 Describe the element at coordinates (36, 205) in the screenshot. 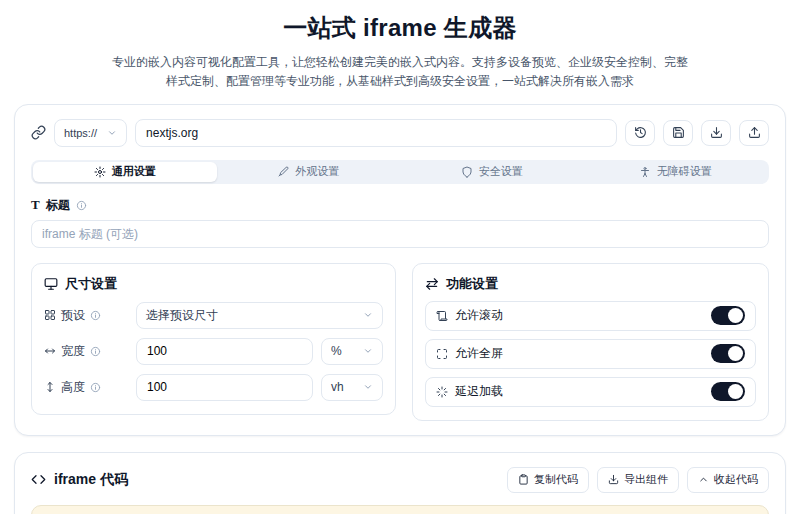

I see `type-icon: T` at that location.